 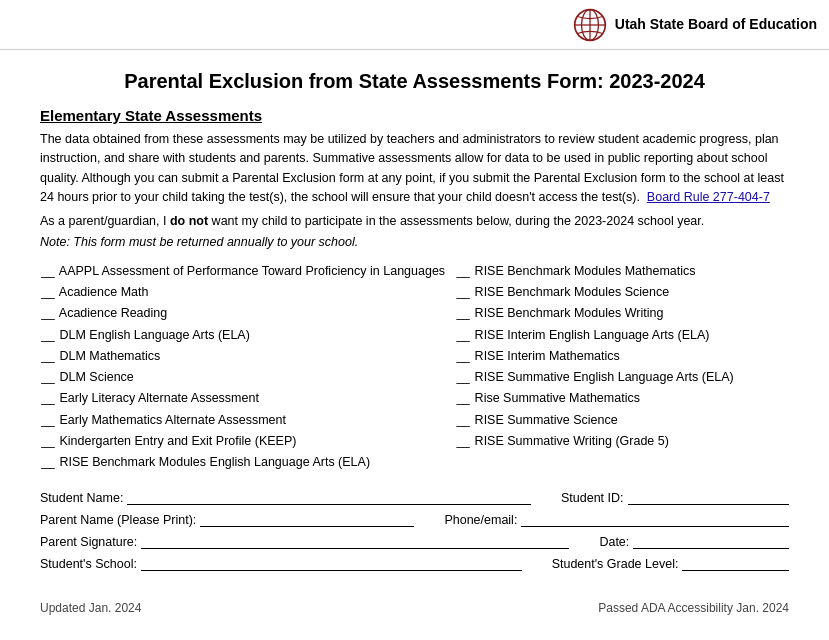 What do you see at coordinates (414, 82) in the screenshot?
I see `page-title: Parental Exclusion from State Assessment…` at bounding box center [414, 82].